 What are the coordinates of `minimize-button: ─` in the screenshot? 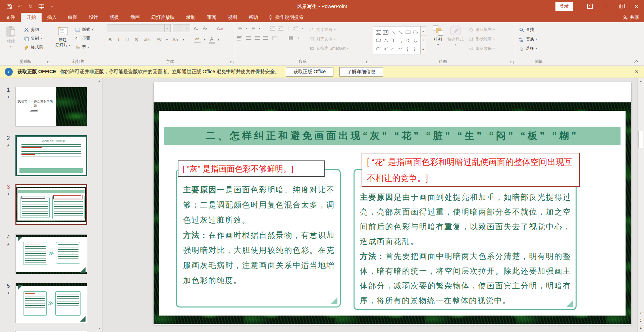 It's located at (605, 6).